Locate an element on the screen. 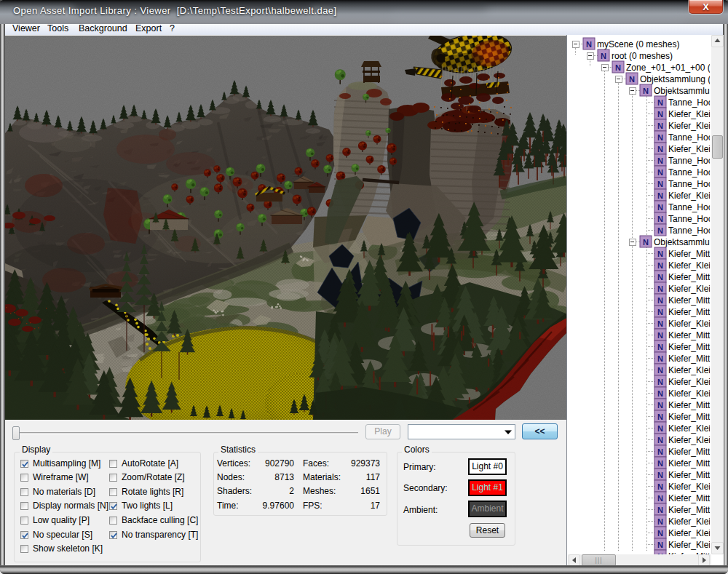  svg-text: Objektsammlung (0 m is located at coordinates (675, 79).